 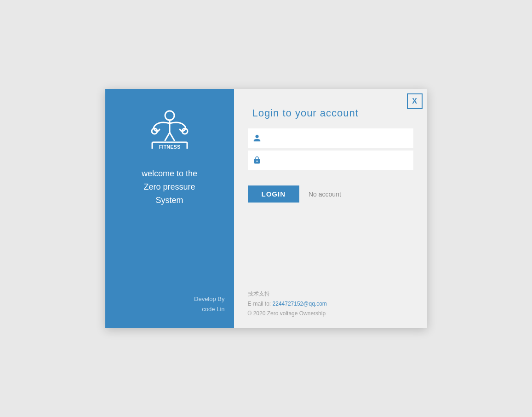 I want to click on username-row, so click(x=331, y=138).